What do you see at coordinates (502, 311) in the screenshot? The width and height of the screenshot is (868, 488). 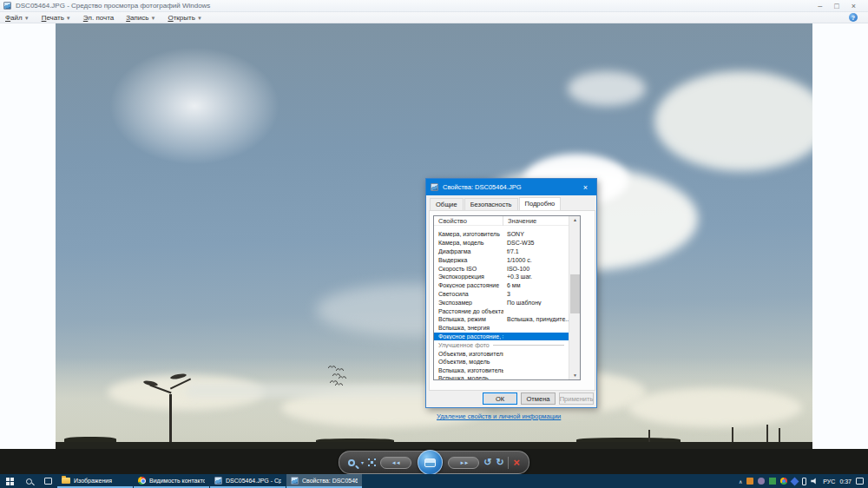 I see `property-row: Расстояние до объекта` at bounding box center [502, 311].